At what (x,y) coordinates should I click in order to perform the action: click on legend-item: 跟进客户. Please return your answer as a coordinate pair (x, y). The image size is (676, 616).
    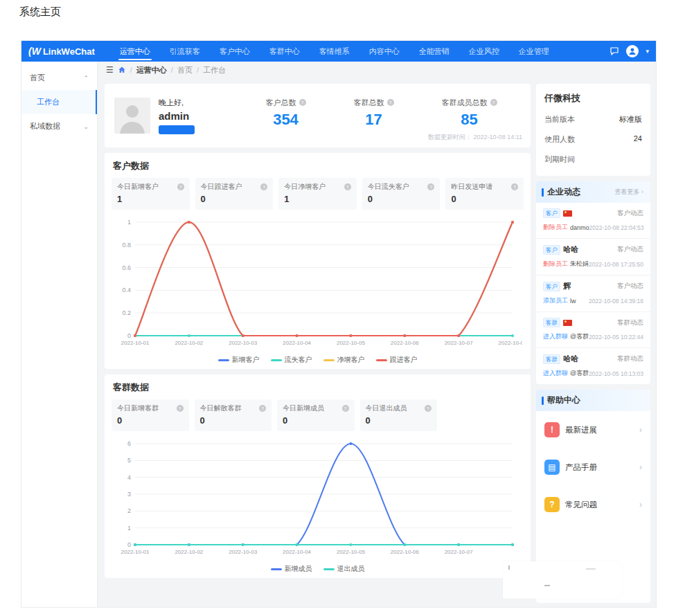
    Looking at the image, I should click on (397, 360).